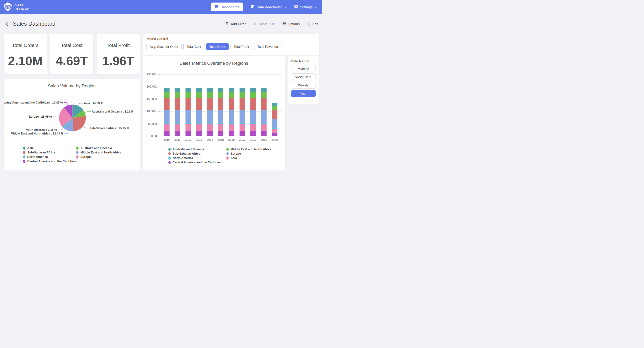  Describe the element at coordinates (199, 105) in the screenshot. I see `bar-stack-2013` at that location.